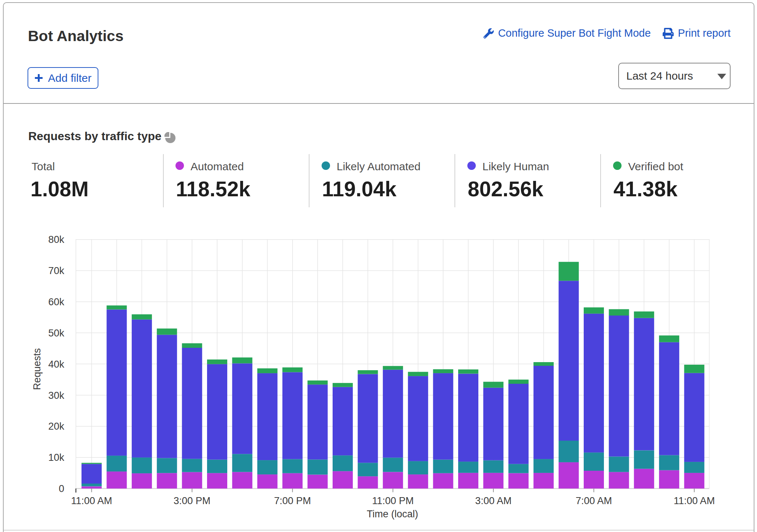 Image resolution: width=757 pixels, height=532 pixels. Describe the element at coordinates (62, 489) in the screenshot. I see `svg-text: 0` at that location.